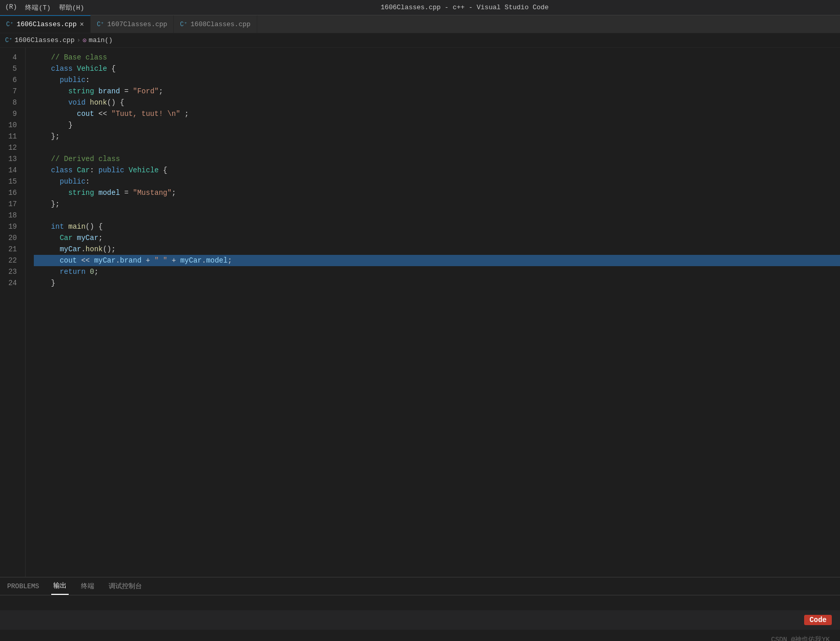  What do you see at coordinates (12, 170) in the screenshot?
I see `line-num-14: 14` at bounding box center [12, 170].